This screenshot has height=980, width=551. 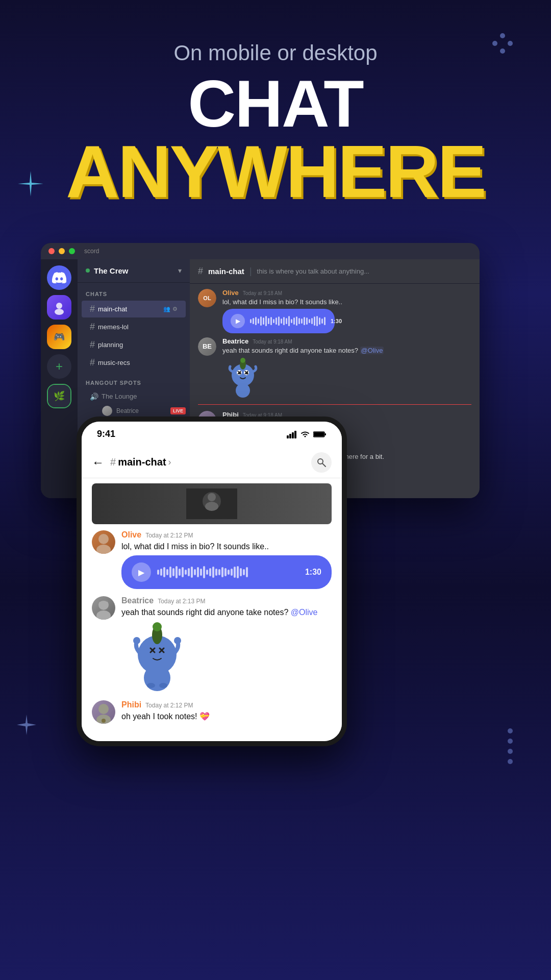 What do you see at coordinates (134, 291) in the screenshot?
I see `chats-section-label: CHATS` at bounding box center [134, 291].